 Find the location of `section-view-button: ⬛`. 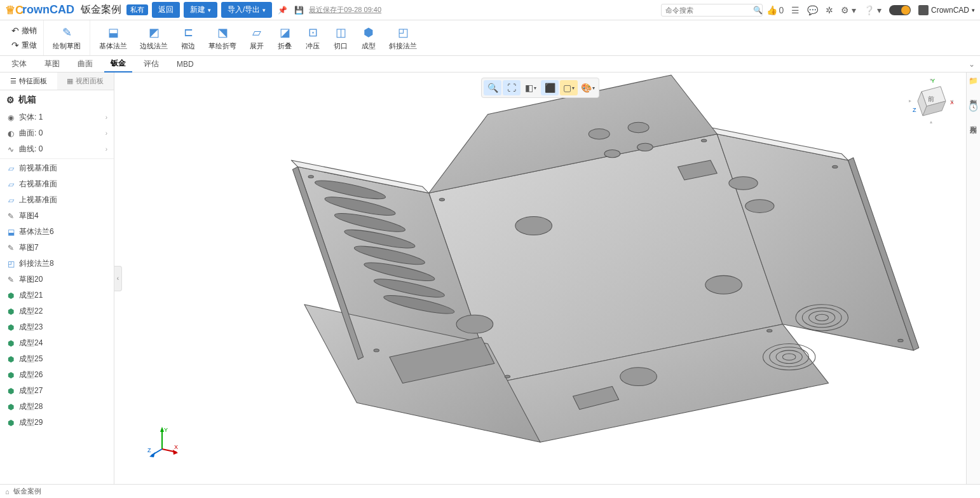

section-view-button: ⬛ is located at coordinates (550, 88).